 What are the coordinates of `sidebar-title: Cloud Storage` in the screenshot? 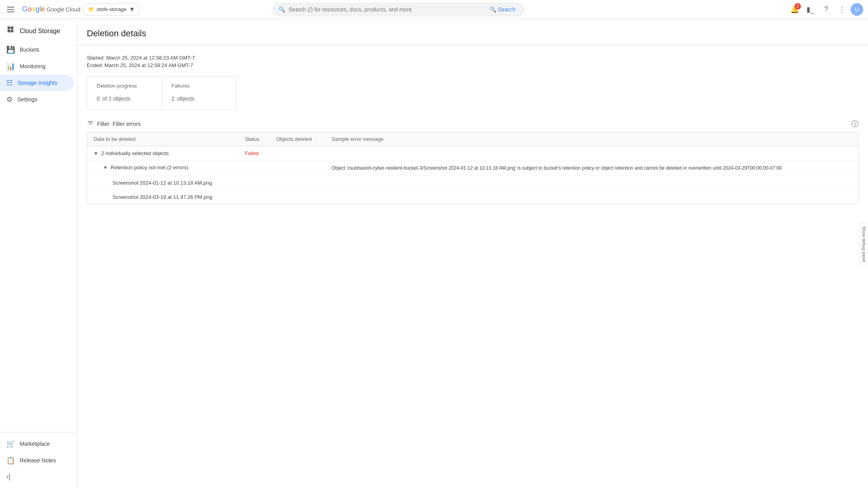 It's located at (40, 31).